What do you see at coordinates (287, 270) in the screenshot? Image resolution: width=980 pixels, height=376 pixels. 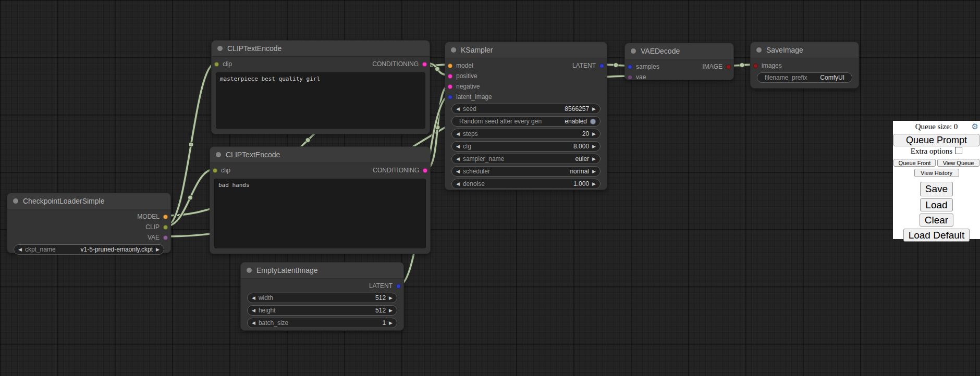 I see `node-title-label: EmptyLatentImage` at bounding box center [287, 270].